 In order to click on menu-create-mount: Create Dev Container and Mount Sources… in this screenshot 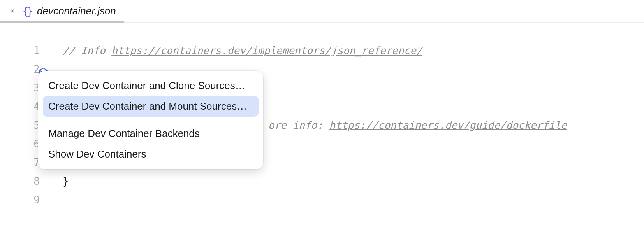, I will do `click(151, 107)`.